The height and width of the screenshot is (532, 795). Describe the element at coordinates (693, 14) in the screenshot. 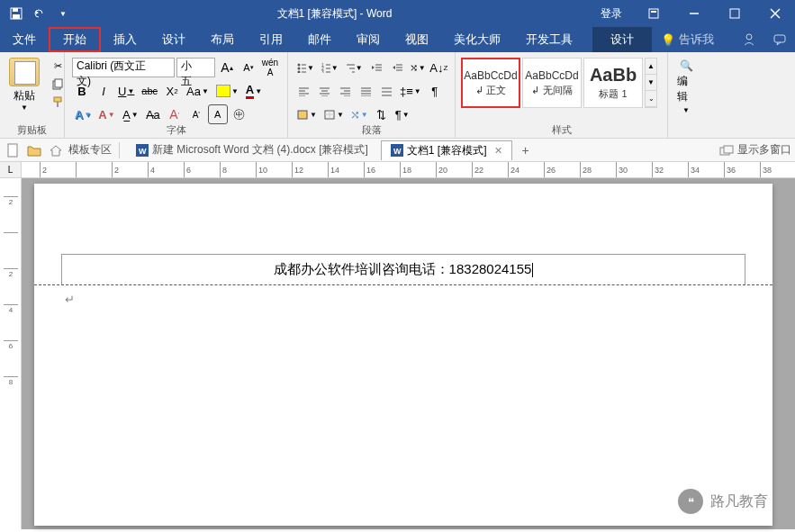

I see `minimize-icon` at that location.